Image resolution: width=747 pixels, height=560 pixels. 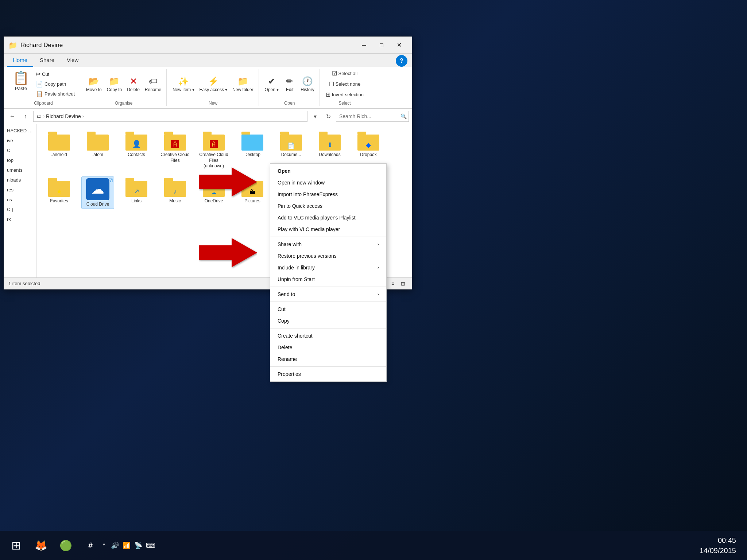 I want to click on copy-to-button: 📁 Copy to, so click(x=115, y=84).